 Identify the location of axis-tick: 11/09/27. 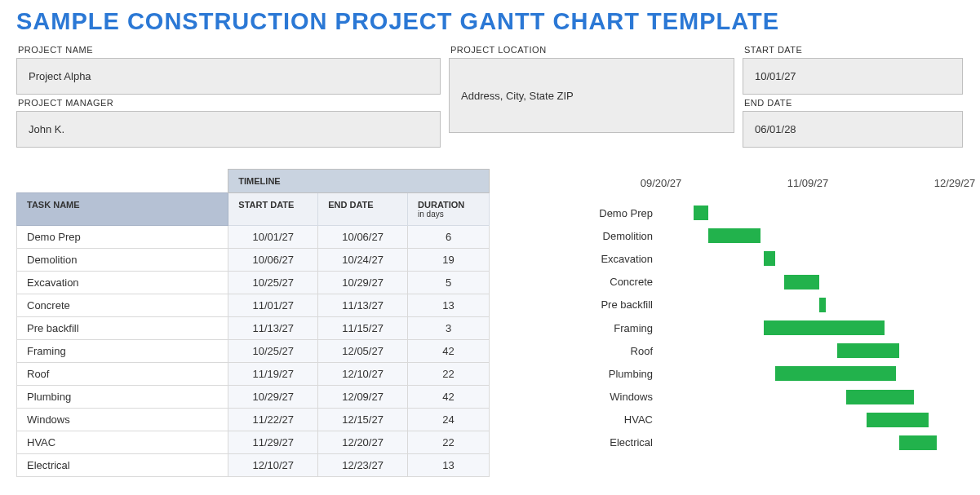
(808, 183).